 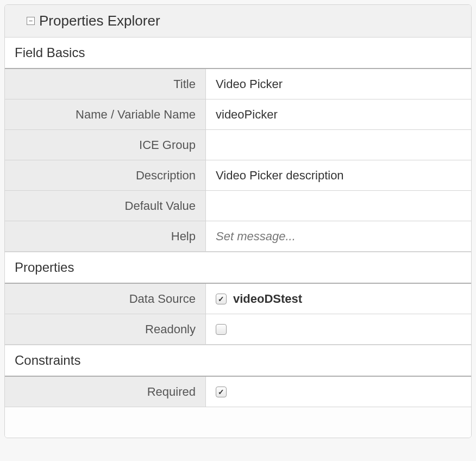 What do you see at coordinates (238, 361) in the screenshot?
I see `section-constraints-header: Constraints` at bounding box center [238, 361].